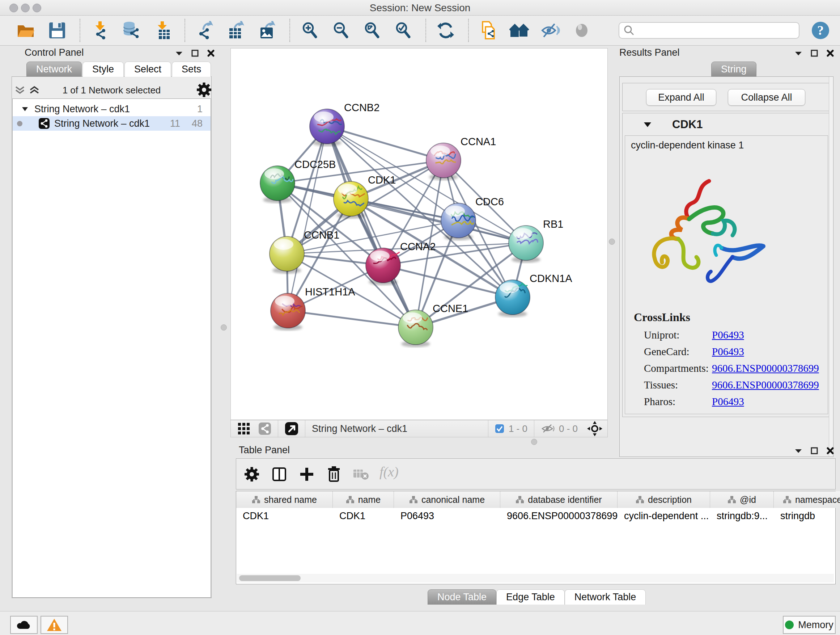 Image resolution: width=840 pixels, height=635 pixels. I want to click on tab-select: Select, so click(148, 69).